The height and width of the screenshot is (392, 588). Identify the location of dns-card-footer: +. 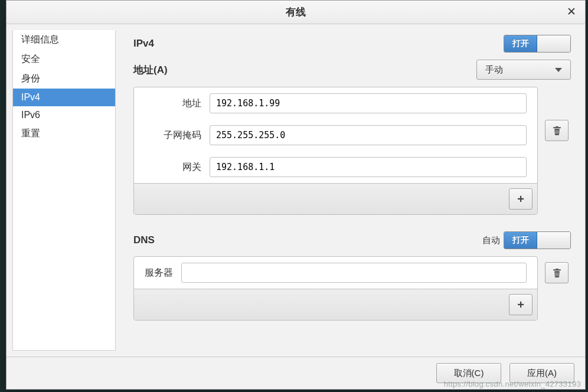
(335, 305).